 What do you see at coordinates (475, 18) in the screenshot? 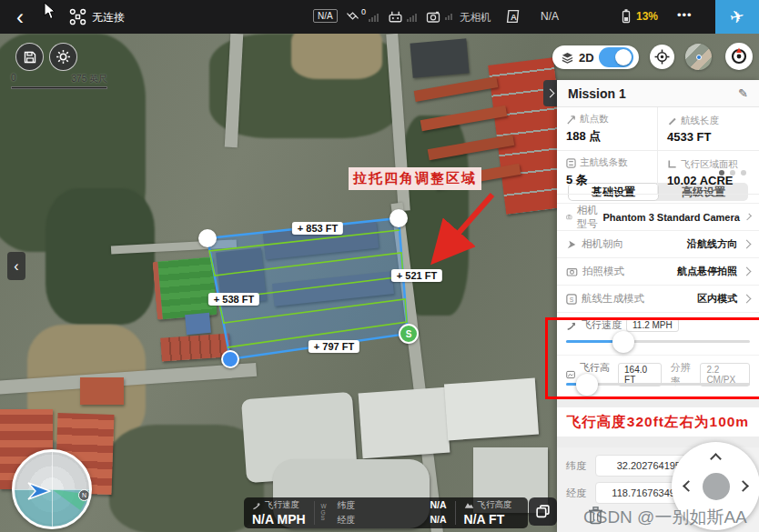
I see `camera-status: 无相机` at bounding box center [475, 18].